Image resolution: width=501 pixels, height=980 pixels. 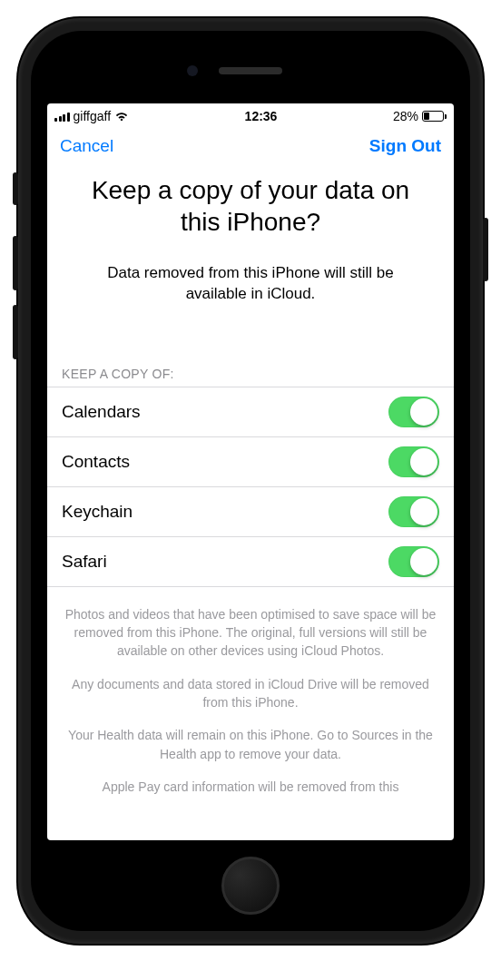 What do you see at coordinates (405, 146) in the screenshot?
I see `sign-out-button: Sign Out` at bounding box center [405, 146].